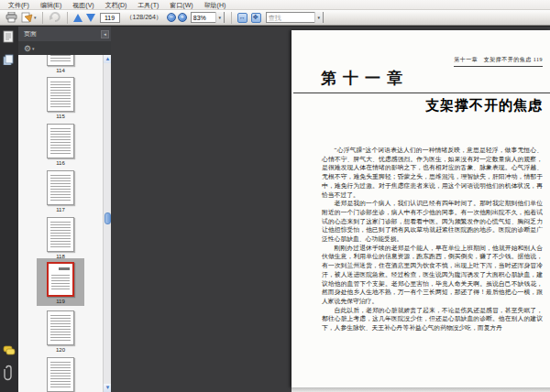  What do you see at coordinates (9, 351) in the screenshot?
I see `comments-panel-icon` at bounding box center [9, 351].